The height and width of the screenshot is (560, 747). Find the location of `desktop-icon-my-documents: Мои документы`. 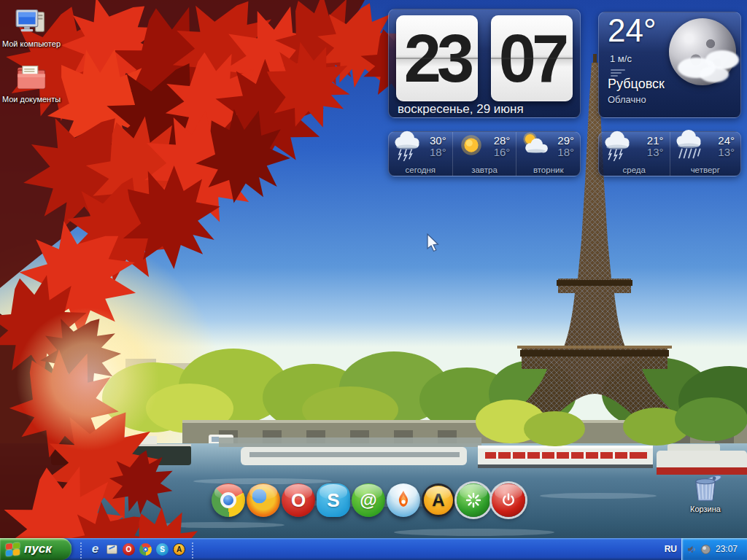

desktop-icon-my-documents: Мои документы is located at coordinates (31, 83).